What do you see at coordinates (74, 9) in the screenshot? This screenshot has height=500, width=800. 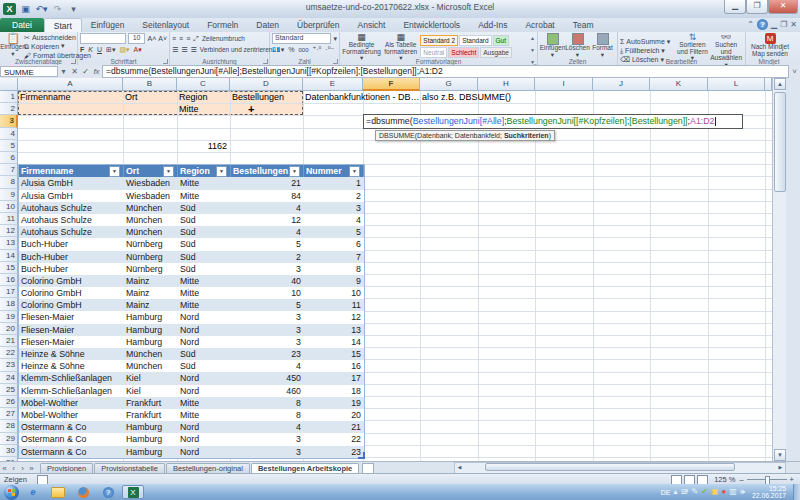 I see `qat-customize-icon: ▾` at bounding box center [74, 9].